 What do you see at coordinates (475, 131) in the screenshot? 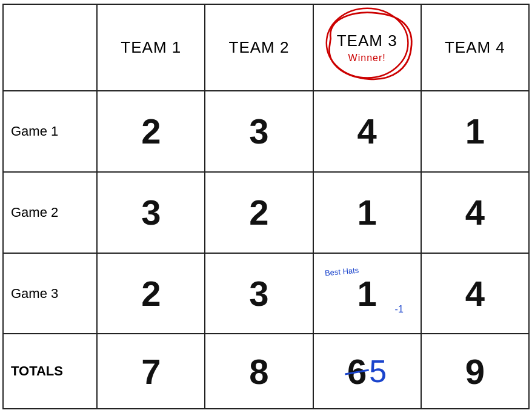
I see `game1-team4: 1` at bounding box center [475, 131].